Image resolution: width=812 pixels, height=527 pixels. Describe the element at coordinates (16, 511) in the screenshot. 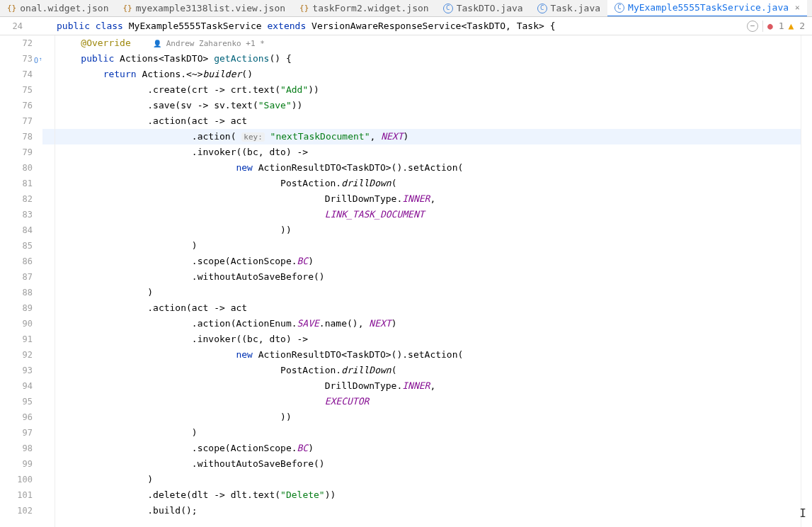

I see `line-number: 102` at that location.